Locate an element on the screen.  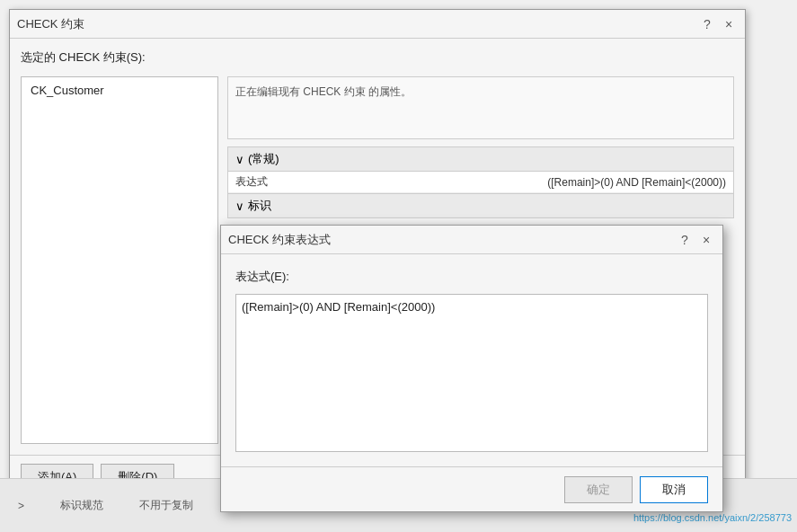
expr-dialog-titlebar: CHECK 约束表达式 ? × is located at coordinates (472, 240).